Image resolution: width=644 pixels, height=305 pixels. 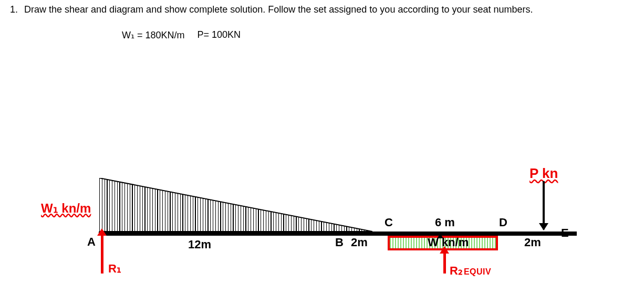 What do you see at coordinates (12, 9) in the screenshot?
I see `question-number: 1.` at bounding box center [12, 9].